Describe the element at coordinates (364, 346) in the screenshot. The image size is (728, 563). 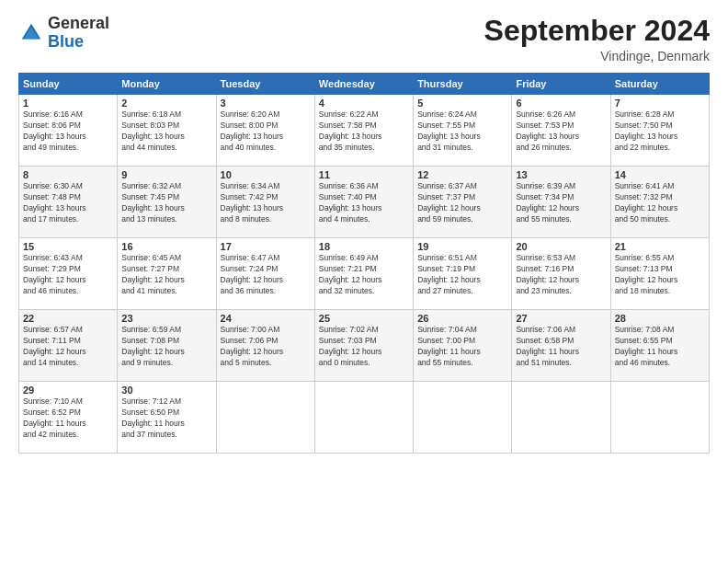
I see `calendar-cell: 25Sunrise: 7:02 AMSunset: 7:03 PMDayligh…` at that location.